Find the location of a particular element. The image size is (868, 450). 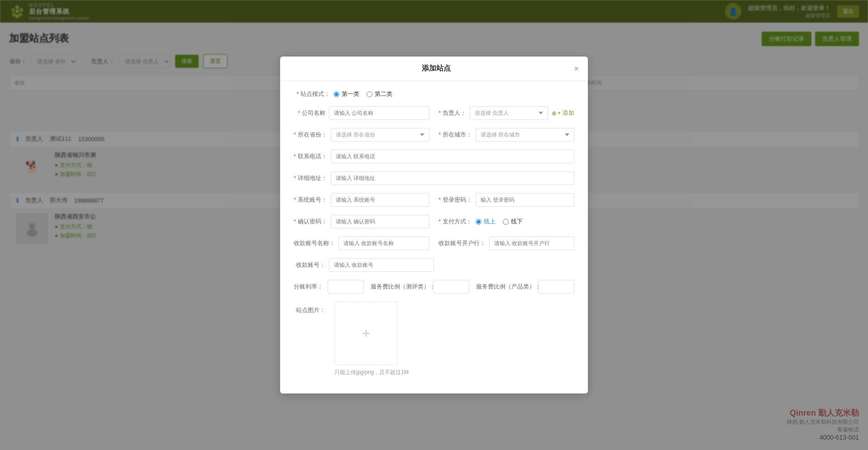

modal-body: * 站点模式： 第一类 第二类 公司 is located at coordinates (434, 172).